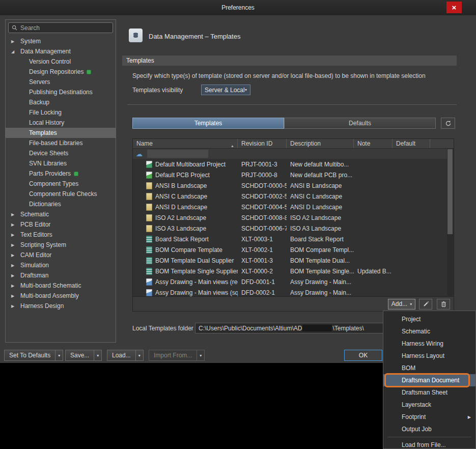  What do you see at coordinates (430, 405) in the screenshot?
I see `menu-item-layerstack: Layerstack` at bounding box center [430, 405].